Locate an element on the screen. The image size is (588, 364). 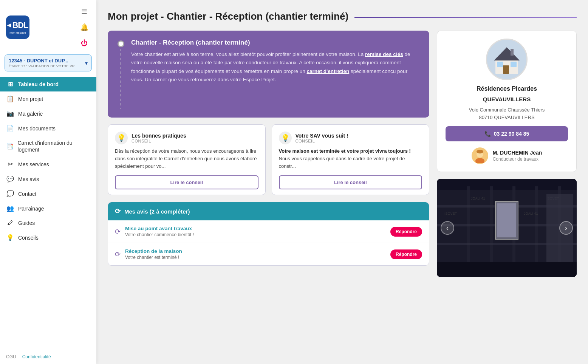
sidebar-item-carnet-info: 📑 Carnet d'information du logement is located at coordinates (48, 146).